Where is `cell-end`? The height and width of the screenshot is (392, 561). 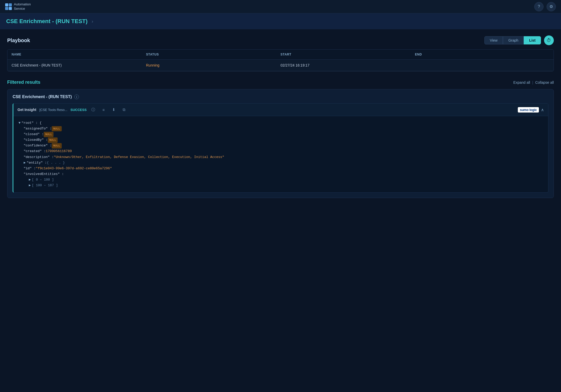
cell-end is located at coordinates (482, 65).